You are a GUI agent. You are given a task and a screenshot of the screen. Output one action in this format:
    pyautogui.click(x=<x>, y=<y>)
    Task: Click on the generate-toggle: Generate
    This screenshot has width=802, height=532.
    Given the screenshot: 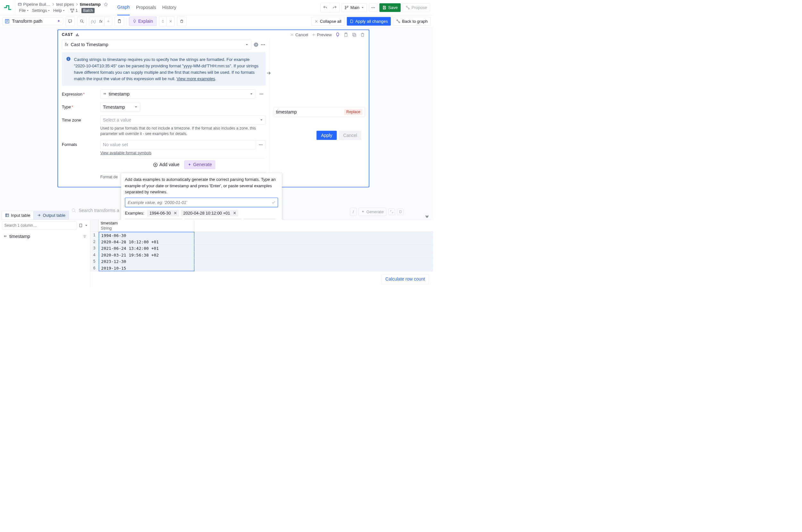 What is the action you would take?
    pyautogui.click(x=200, y=165)
    